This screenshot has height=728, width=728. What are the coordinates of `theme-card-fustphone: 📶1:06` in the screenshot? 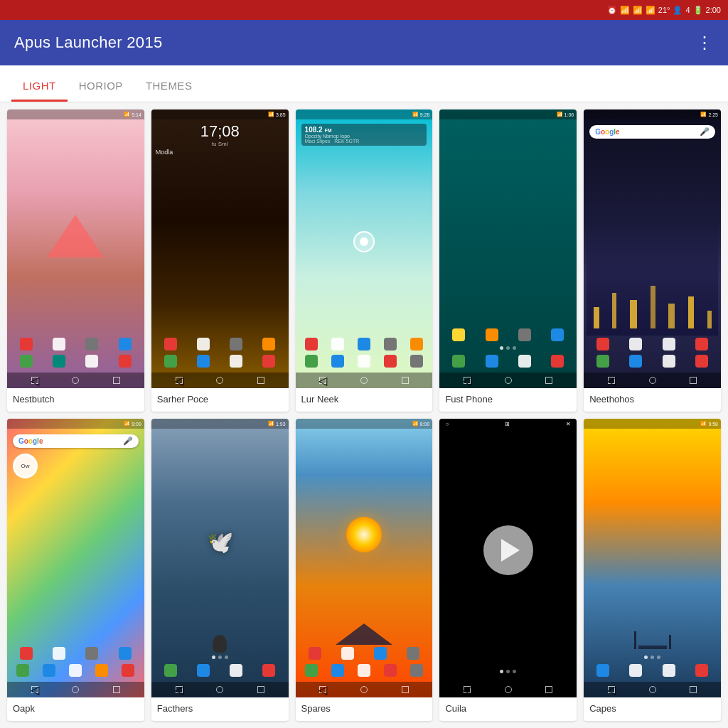 It's located at (508, 260).